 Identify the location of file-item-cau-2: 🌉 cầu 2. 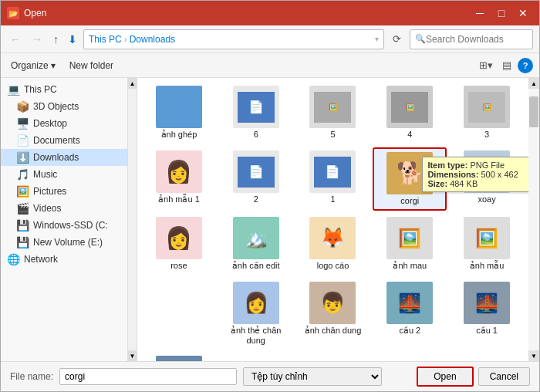
(410, 313).